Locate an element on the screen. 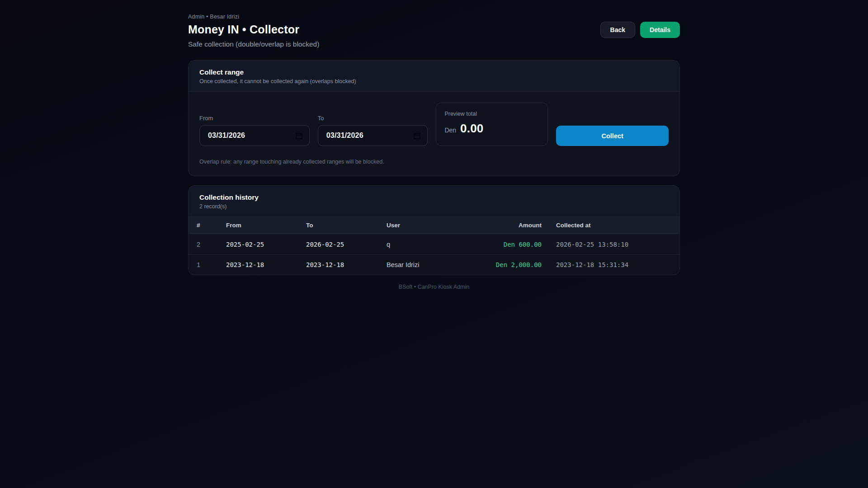 The width and height of the screenshot is (868, 488). cell-from: 2025-02-25 is located at coordinates (266, 244).